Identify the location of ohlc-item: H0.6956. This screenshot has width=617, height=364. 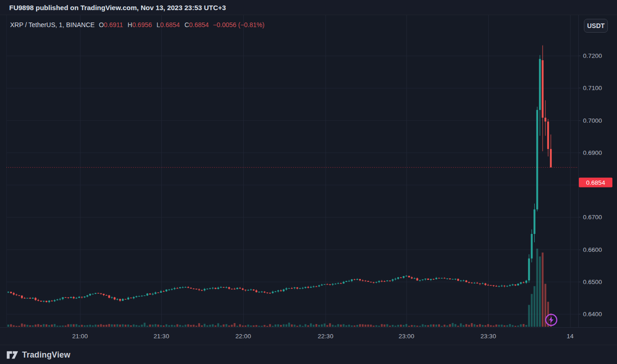
(140, 25).